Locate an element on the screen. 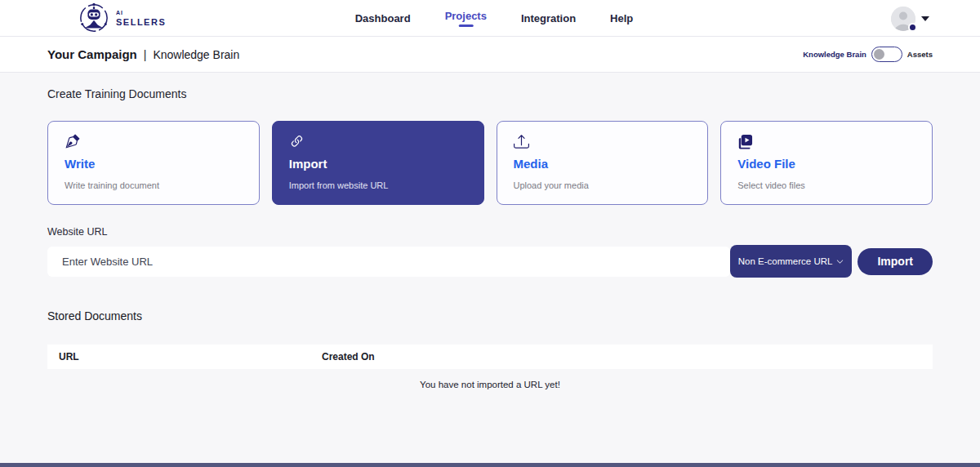 The height and width of the screenshot is (467, 980). mode-toggle-group: Knowledge Brain Assets is located at coordinates (867, 54).